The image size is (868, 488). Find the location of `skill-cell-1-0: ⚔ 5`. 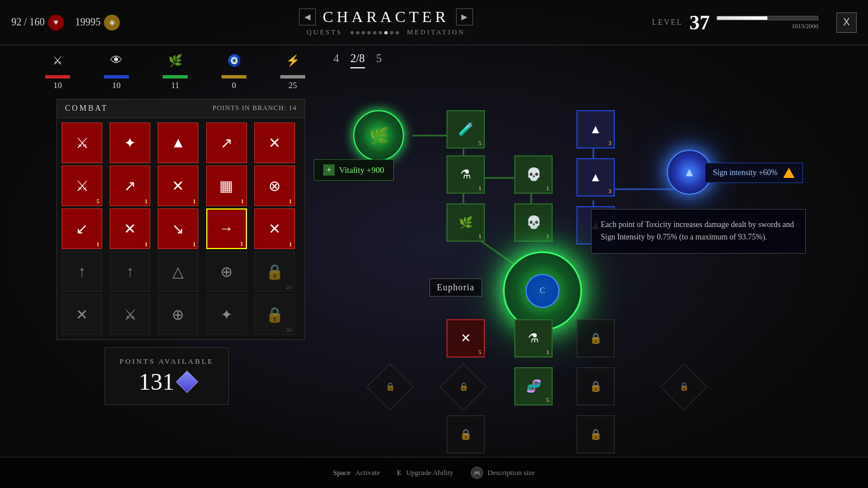

skill-cell-1-0: ⚔ 5 is located at coordinates (82, 186).